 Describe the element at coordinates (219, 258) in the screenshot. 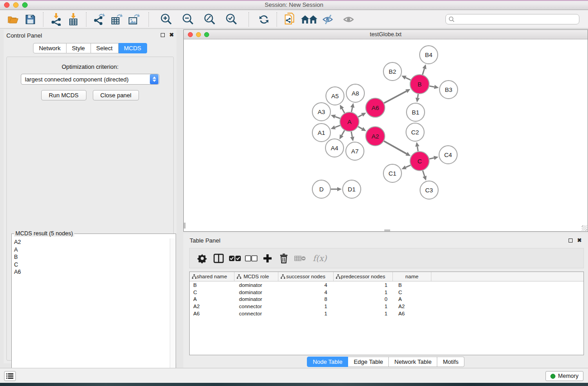

I see `show-column-icon` at that location.